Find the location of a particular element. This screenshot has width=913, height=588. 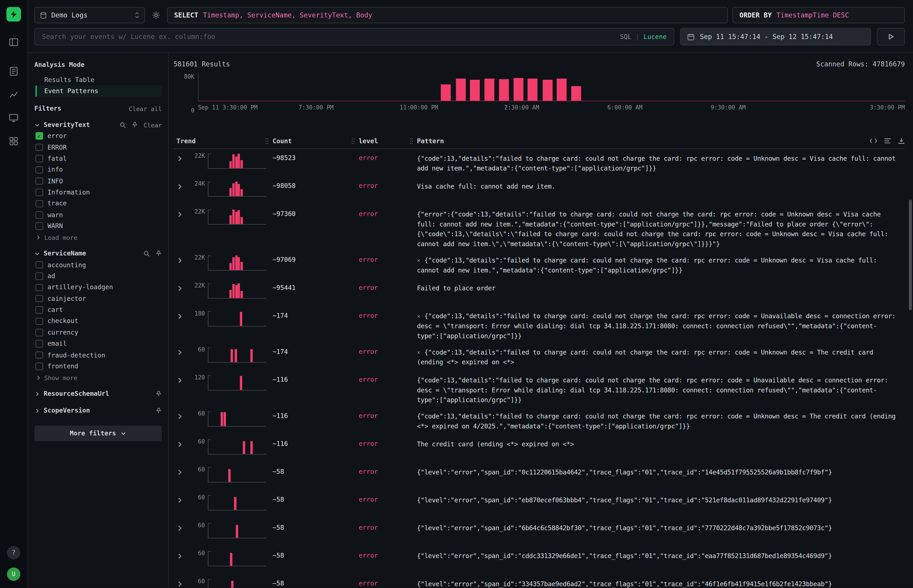

lucene-mode-option: Lucene is located at coordinates (655, 37).